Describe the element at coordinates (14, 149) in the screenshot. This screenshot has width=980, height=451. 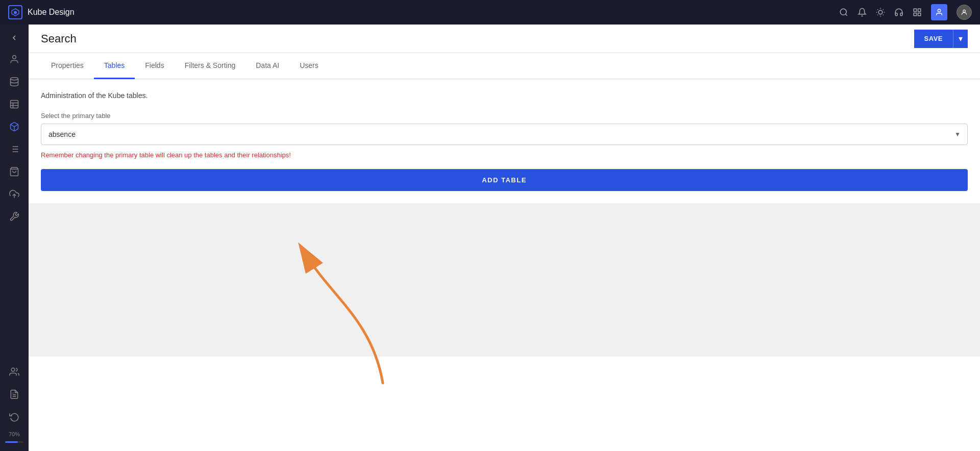
I see `sidebar-item-list` at that location.